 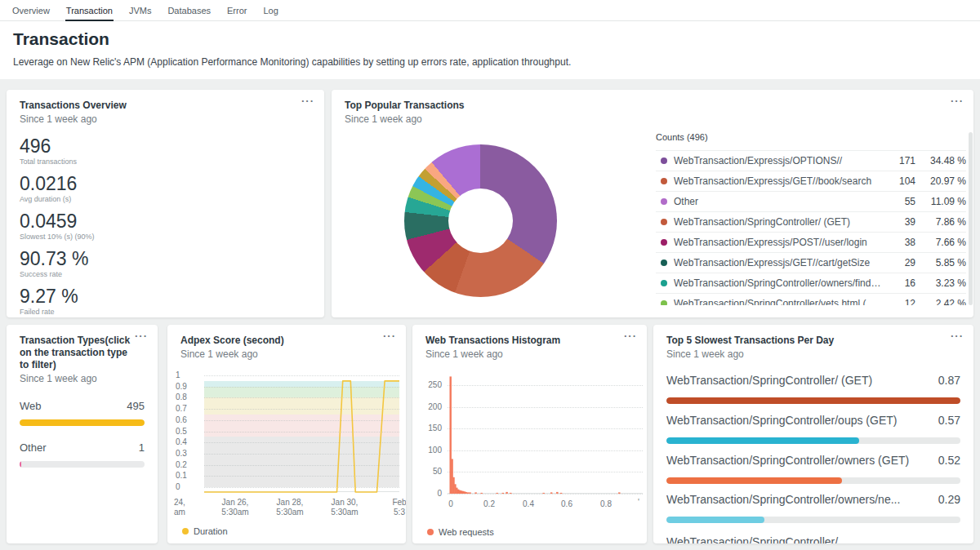 What do you see at coordinates (172, 225) in the screenshot?
I see `stats-list: 496 Total transactions 0.0216 Avg durati…` at bounding box center [172, 225].